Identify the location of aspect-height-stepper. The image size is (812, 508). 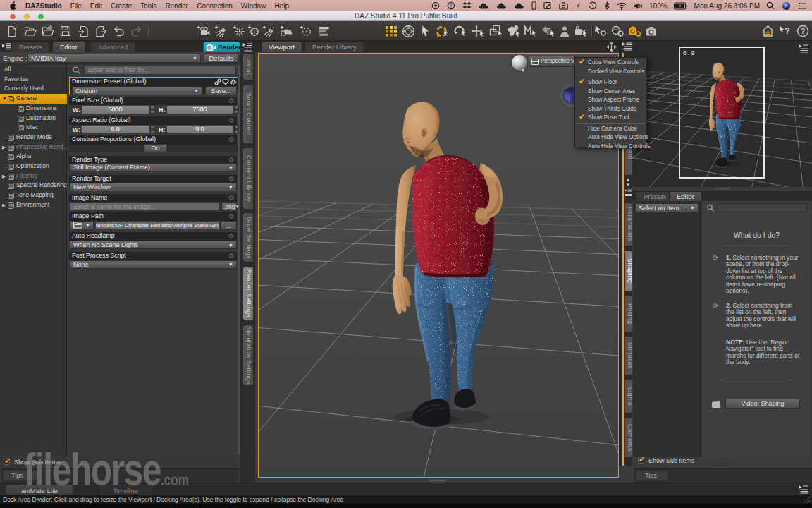
(237, 130).